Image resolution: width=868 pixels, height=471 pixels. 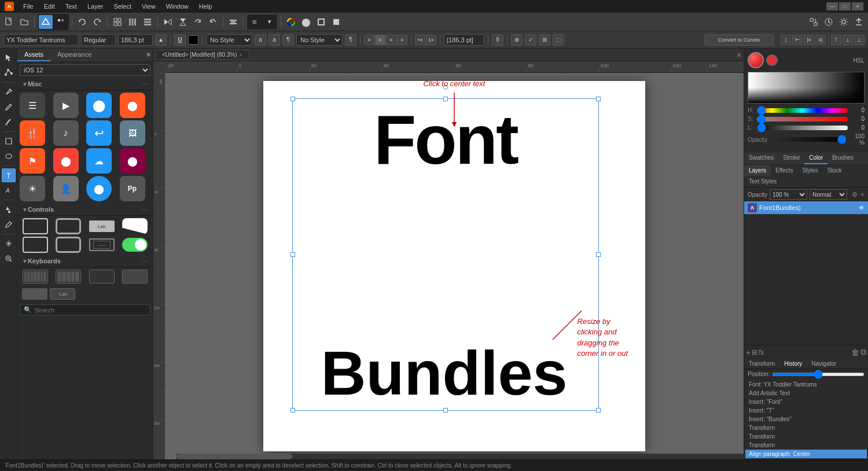 What do you see at coordinates (66, 105) in the screenshot?
I see `misc-item-1: ▶` at bounding box center [66, 105].